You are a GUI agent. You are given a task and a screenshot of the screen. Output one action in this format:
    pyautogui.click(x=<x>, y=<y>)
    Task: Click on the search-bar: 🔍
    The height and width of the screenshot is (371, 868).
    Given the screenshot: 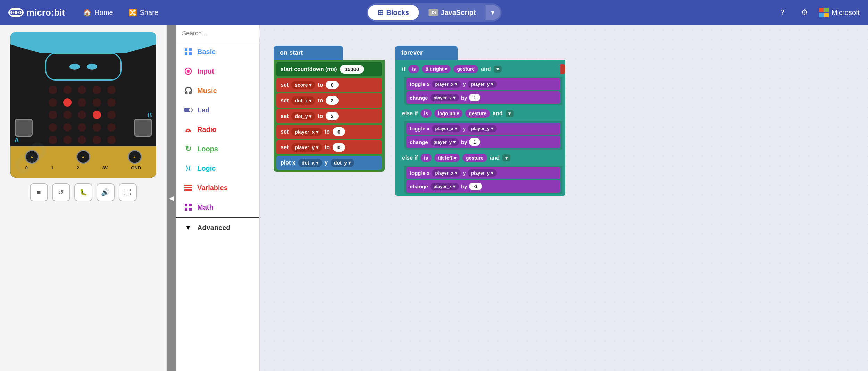 What is the action you would take?
    pyautogui.click(x=218, y=33)
    